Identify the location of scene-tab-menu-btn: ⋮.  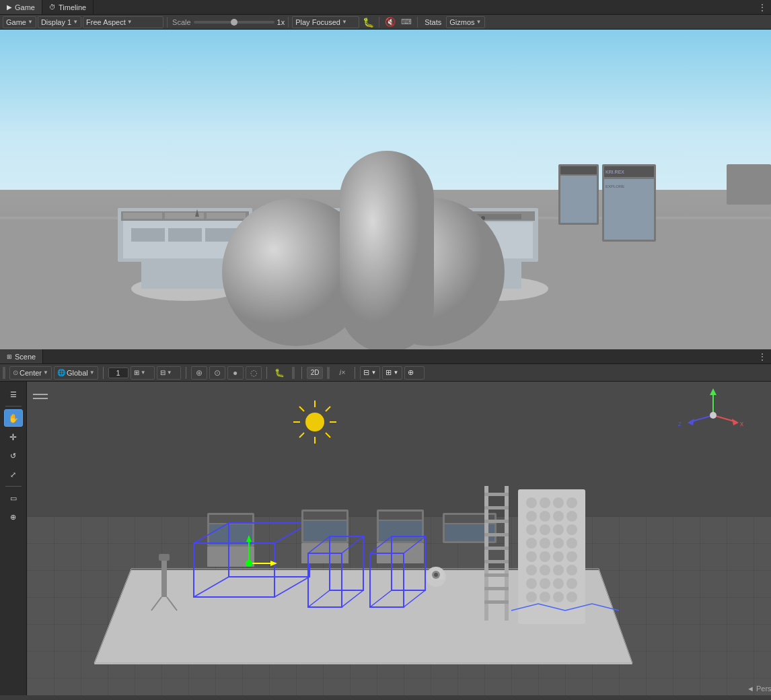
(762, 357).